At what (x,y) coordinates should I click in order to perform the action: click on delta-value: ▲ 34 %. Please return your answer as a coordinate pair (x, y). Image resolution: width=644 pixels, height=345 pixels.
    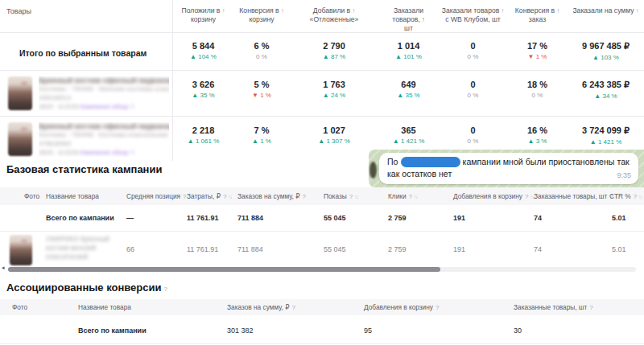
    Looking at the image, I should click on (605, 97).